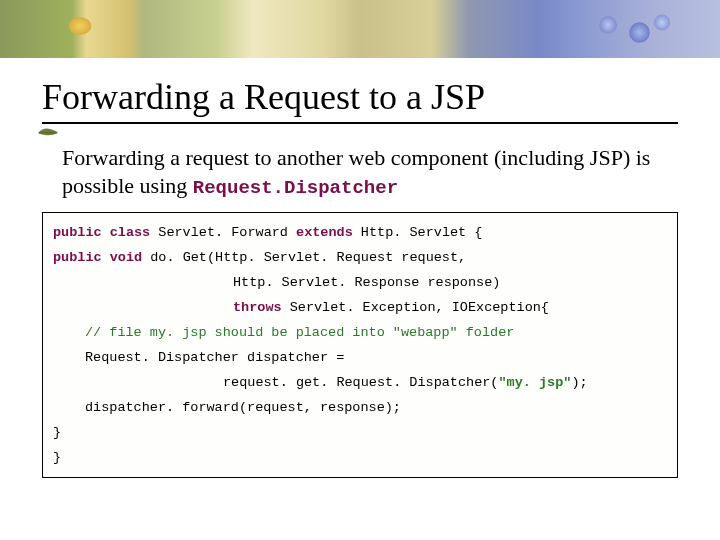 The width and height of the screenshot is (720, 540). I want to click on title-text: Forwarding a Request to a JSP, so click(264, 97).